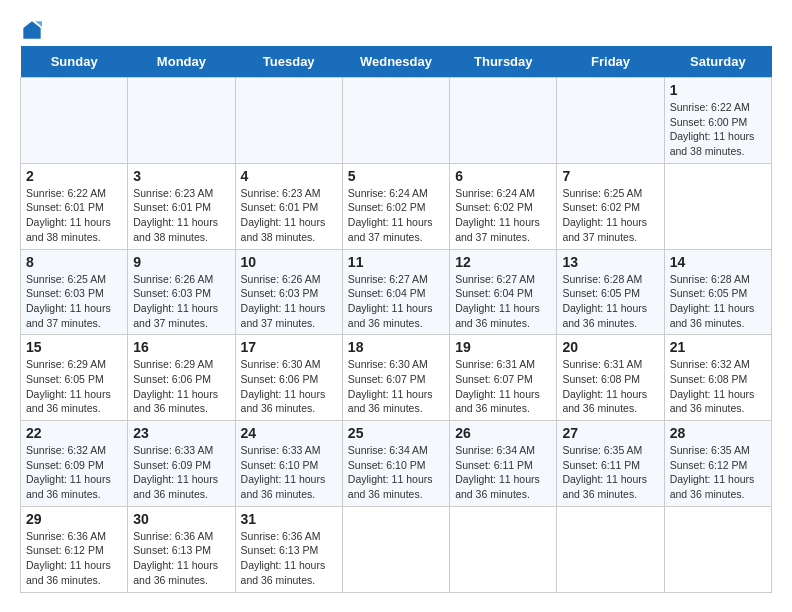 The image size is (792, 612). Describe the element at coordinates (288, 549) in the screenshot. I see `calendar-cell: 31Sunrise: 6:36 AM Sunset: 6:13 PM Dayli…` at that location.